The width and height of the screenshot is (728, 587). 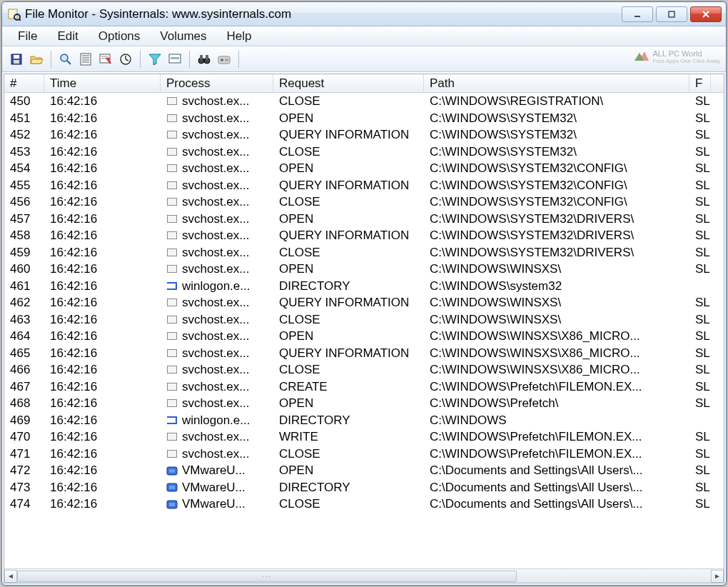 What do you see at coordinates (364, 421) in the screenshot?
I see `table-row: 469 16:42:16 winlogon.e... DIRECTORY C:\…` at bounding box center [364, 421].